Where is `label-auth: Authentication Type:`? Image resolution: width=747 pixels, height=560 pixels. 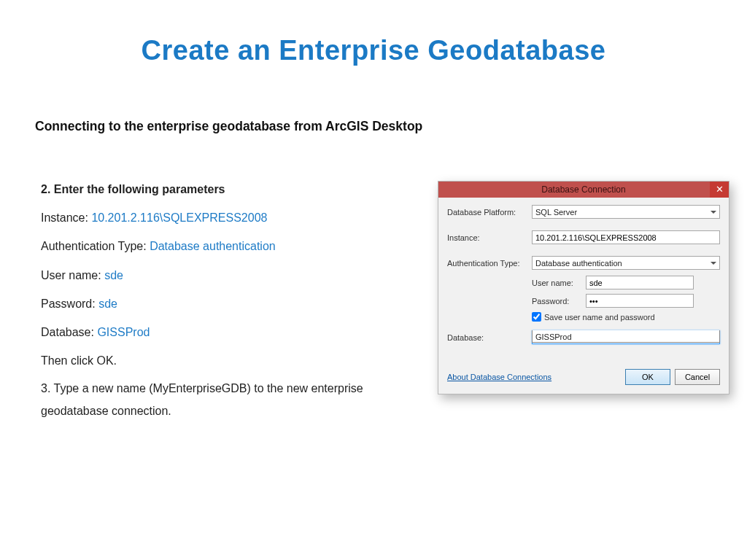
label-auth: Authentication Type: is located at coordinates (95, 246).